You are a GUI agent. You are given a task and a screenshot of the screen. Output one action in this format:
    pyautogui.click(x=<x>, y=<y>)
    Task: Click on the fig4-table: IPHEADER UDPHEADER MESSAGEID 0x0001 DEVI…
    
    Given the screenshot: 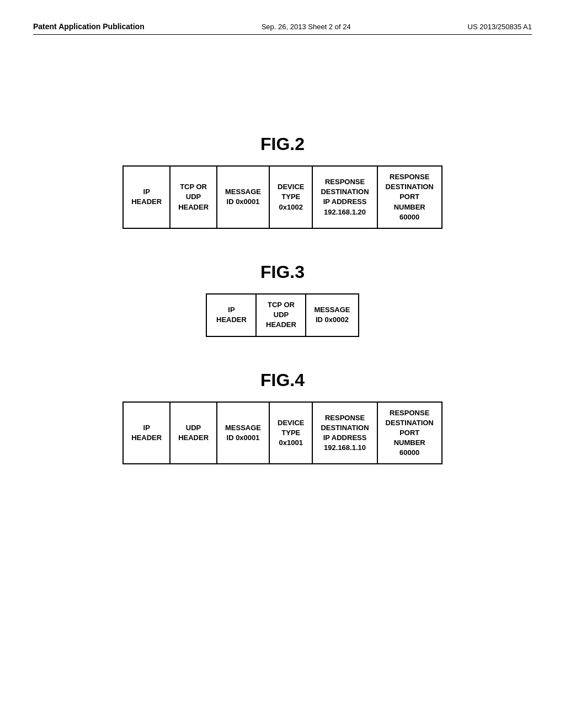 What is the action you would take?
    pyautogui.click(x=282, y=433)
    